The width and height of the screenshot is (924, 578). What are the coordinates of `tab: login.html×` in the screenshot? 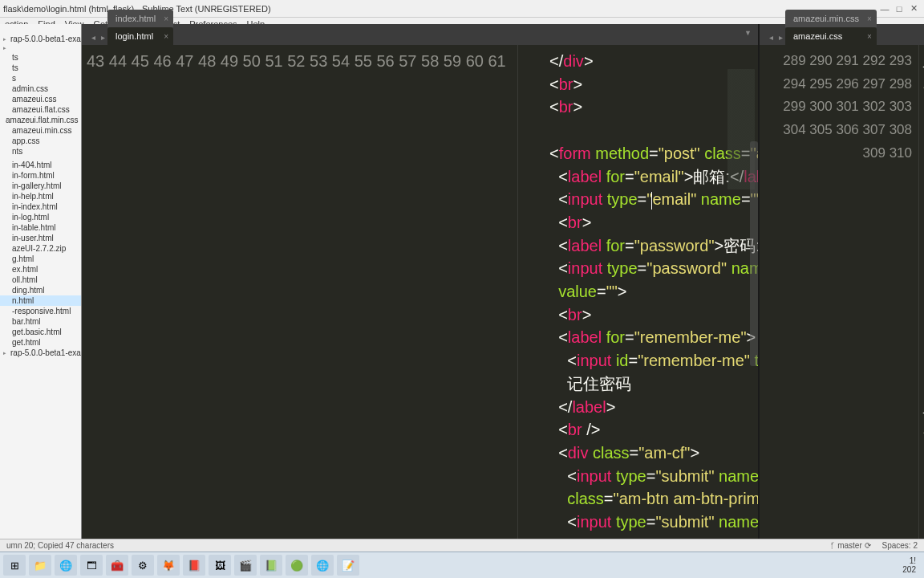 It's located at (140, 36).